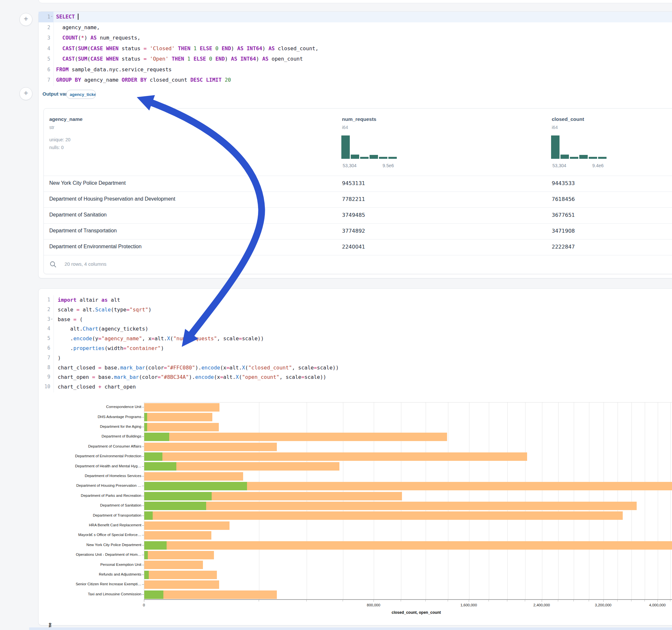  I want to click on row-count-text: 20 rows, 4 columns, so click(86, 264).